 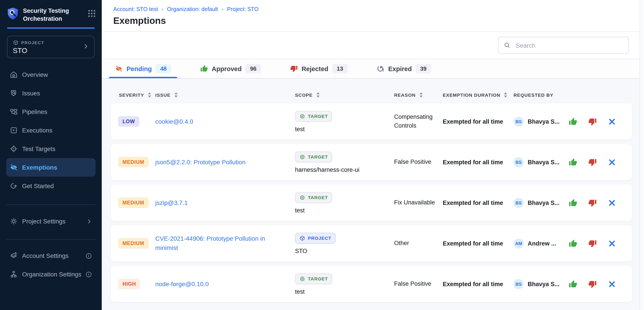 I want to click on issue-link: json5@2.2.0: Prototype Pollution, so click(x=200, y=162).